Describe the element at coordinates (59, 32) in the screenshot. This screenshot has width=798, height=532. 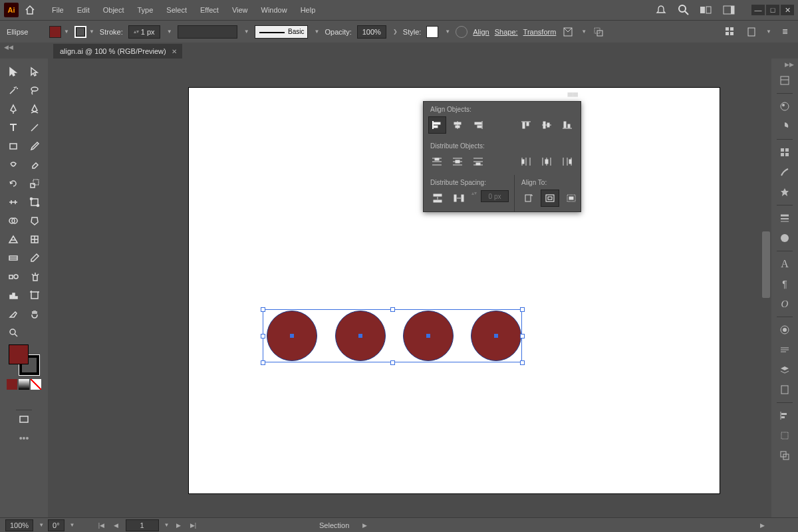
I see `fill-control: ▼` at that location.